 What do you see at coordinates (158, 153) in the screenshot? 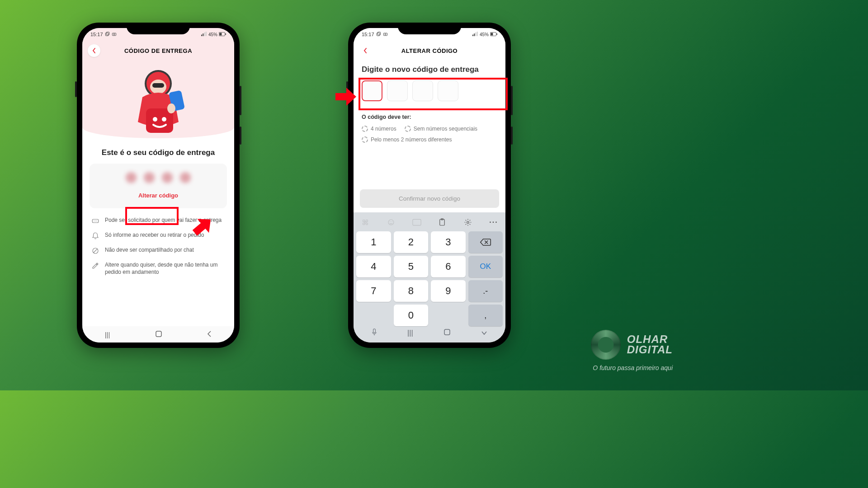
I see `main-title: Este é o seu código de entrega` at bounding box center [158, 153].